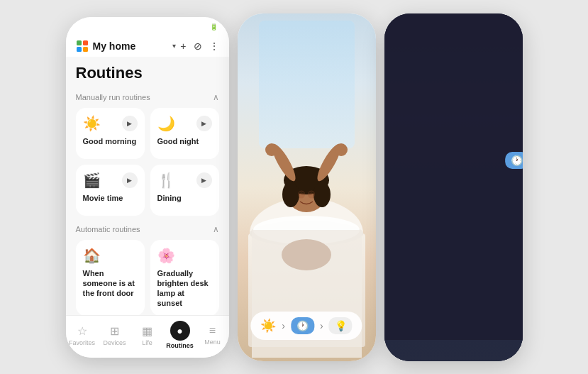 The width and height of the screenshot is (588, 374). Describe the element at coordinates (92, 180) in the screenshot. I see `movie-time-icon: 🎬` at that location.